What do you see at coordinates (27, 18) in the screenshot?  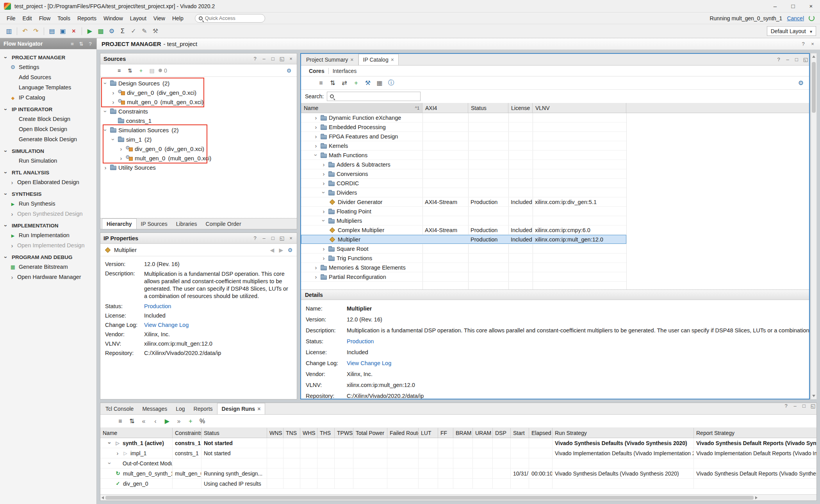 I see `menu-item: Edit` at bounding box center [27, 18].